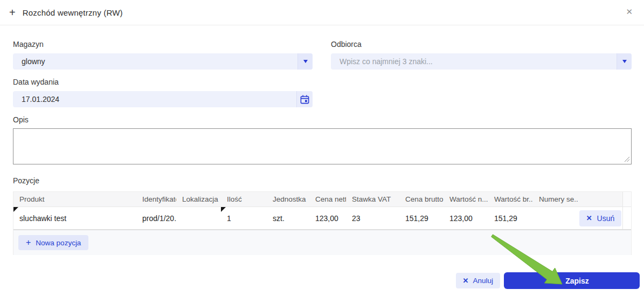 This screenshot has width=644, height=296. What do you see at coordinates (163, 99) in the screenshot?
I see `data-wydania-field` at bounding box center [163, 99].